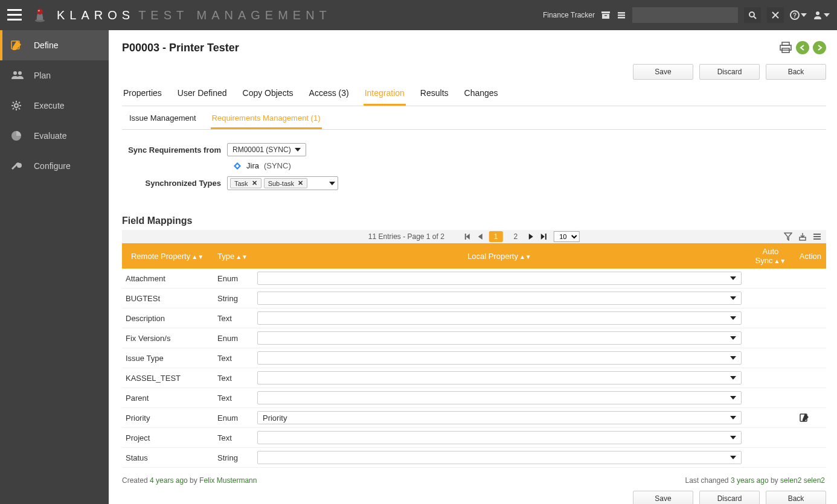  Describe the element at coordinates (474, 298) in the screenshot. I see `table-row: BUGTEStString` at that location.